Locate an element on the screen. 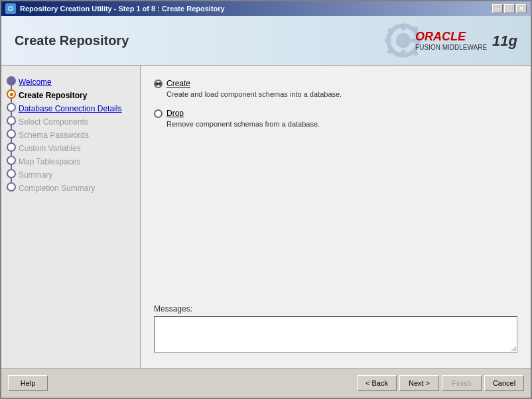 This screenshot has height=399, width=532. nav-item-select-components: Select Components is located at coordinates (70, 123).